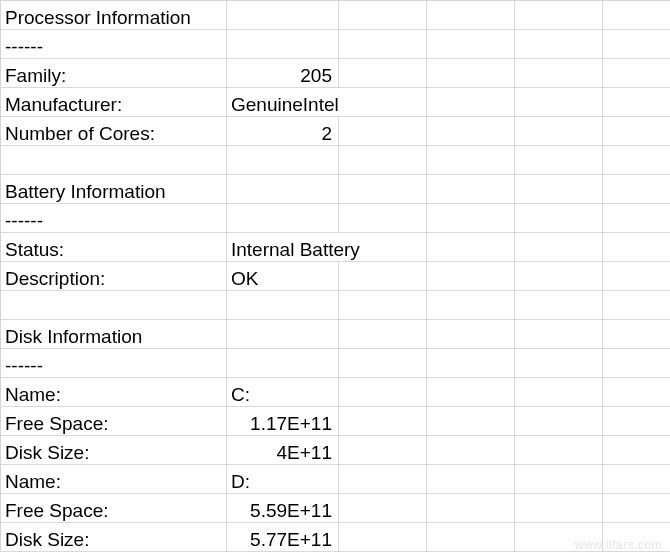 This screenshot has width=670, height=558. Describe the element at coordinates (327, 102) in the screenshot. I see `cell-value: GenuineIntel` at that location.